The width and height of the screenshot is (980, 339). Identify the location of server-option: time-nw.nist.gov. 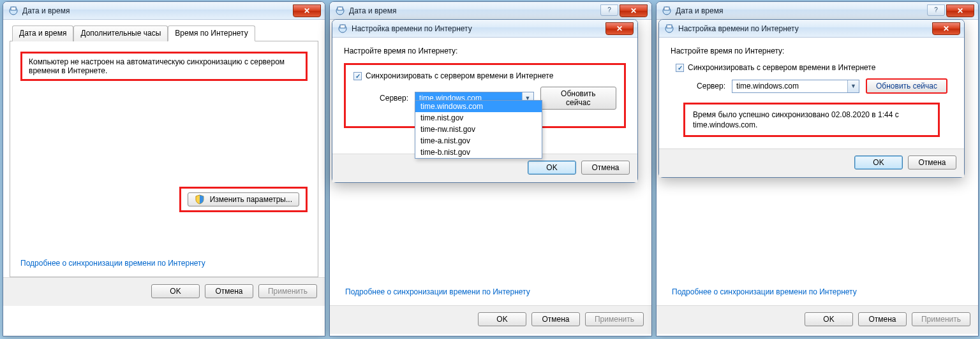
(479, 129).